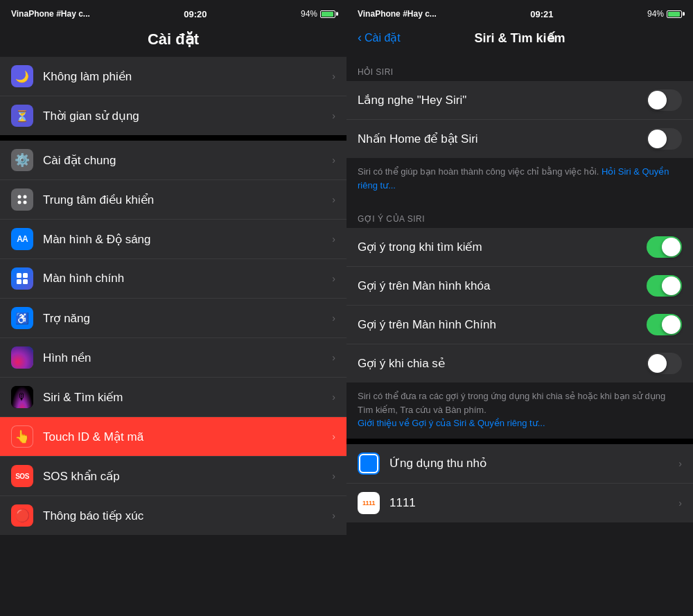  What do you see at coordinates (22, 160) in the screenshot?
I see `icon-cai-dat-chung: ⚙️` at bounding box center [22, 160].